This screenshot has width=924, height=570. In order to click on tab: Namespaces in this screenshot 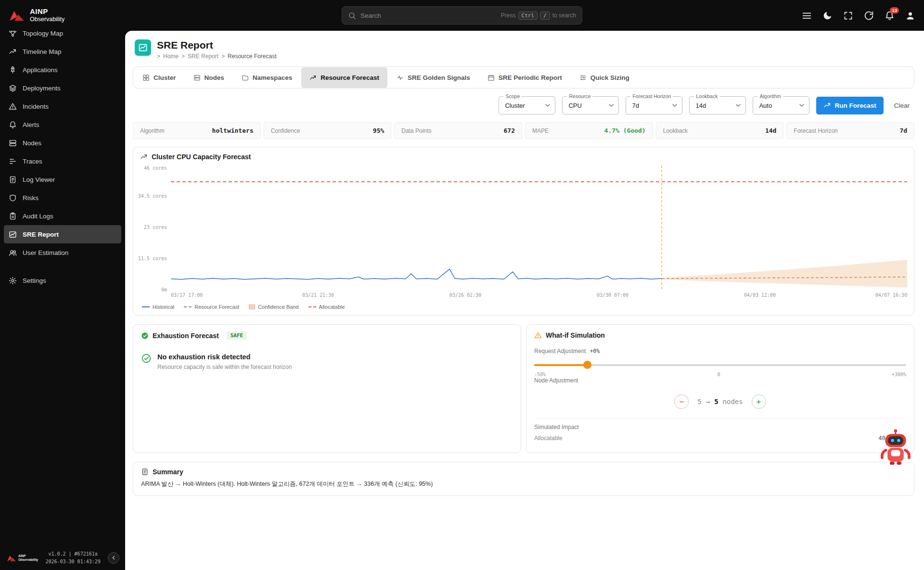, I will do `click(267, 78)`.